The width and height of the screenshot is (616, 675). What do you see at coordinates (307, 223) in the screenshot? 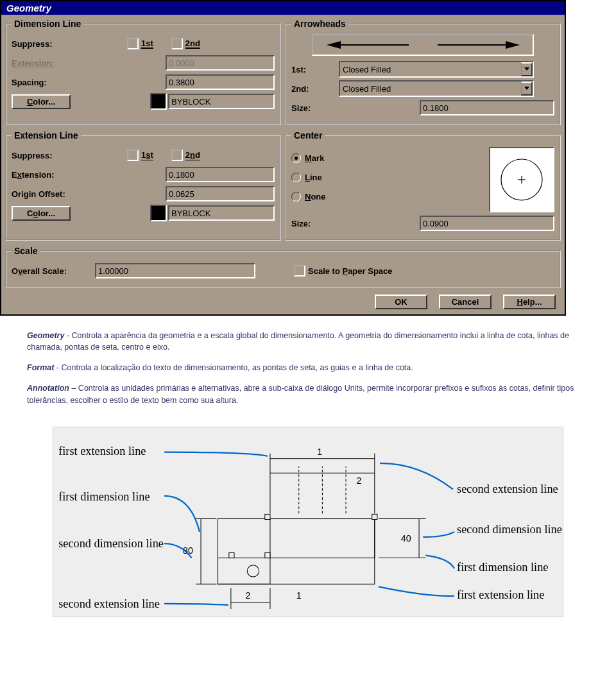
I see `center-size-label: Size:` at bounding box center [307, 223].